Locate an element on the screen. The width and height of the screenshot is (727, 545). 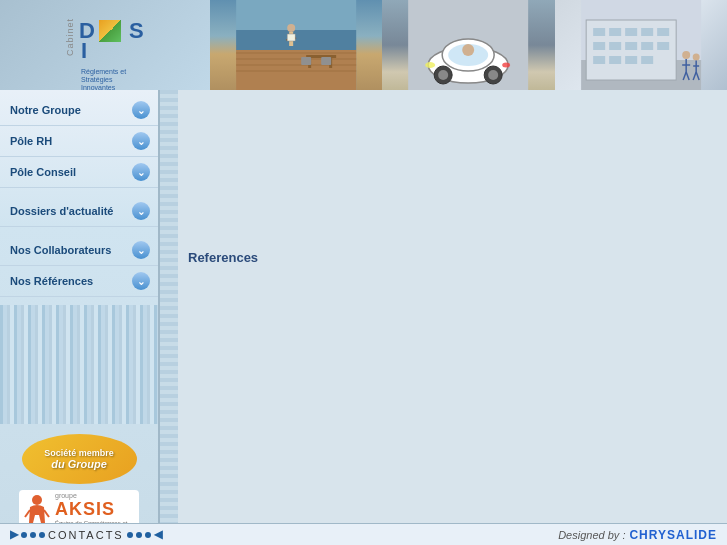
bottom-designed-area: Designed by : CHRYSALIDE is located at coordinates (638, 535).